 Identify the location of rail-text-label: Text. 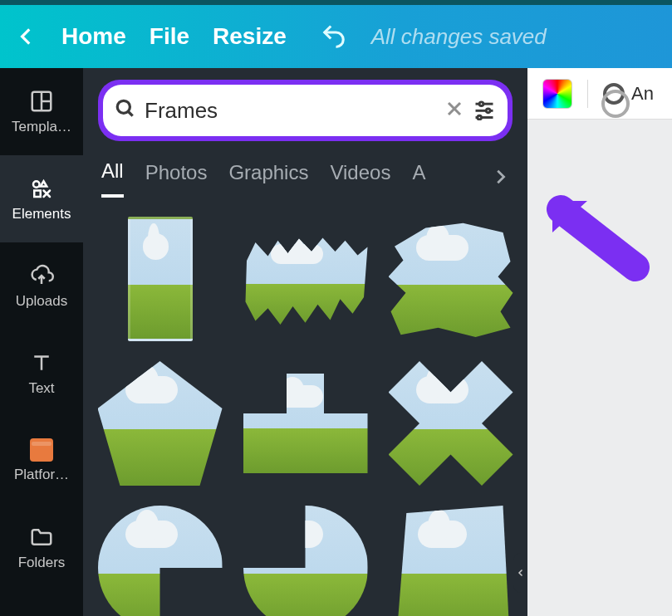
(42, 389).